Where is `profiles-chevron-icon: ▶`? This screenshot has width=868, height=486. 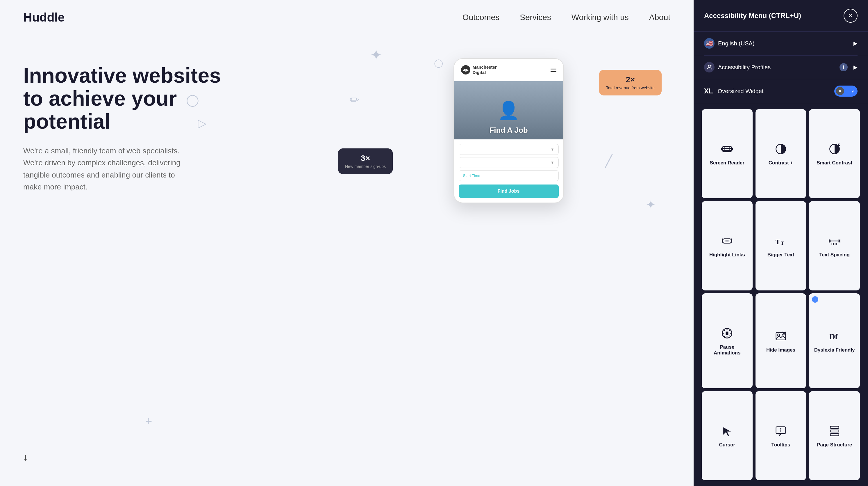 profiles-chevron-icon: ▶ is located at coordinates (856, 67).